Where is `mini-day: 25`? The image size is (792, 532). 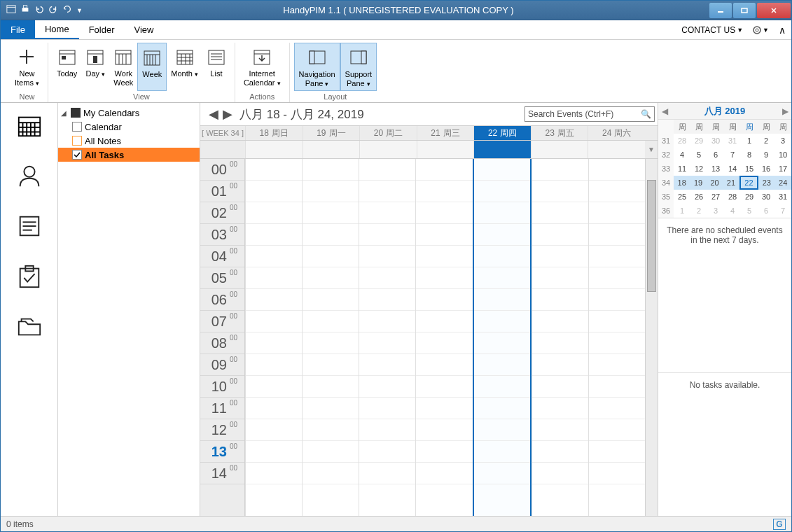
mini-day: 25 is located at coordinates (682, 197).